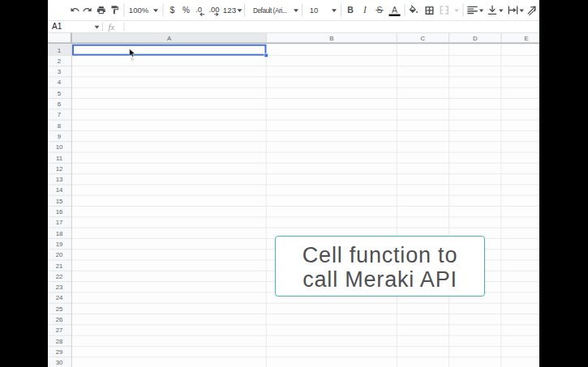 This screenshot has height=367, width=588. I want to click on svg-text: 7, so click(59, 115).